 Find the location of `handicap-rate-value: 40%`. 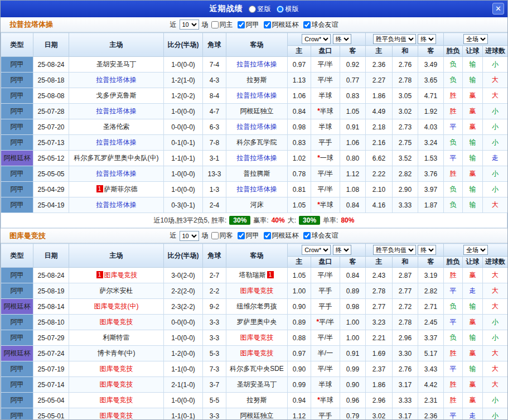

handicap-rate-value: 40% is located at coordinates (278, 220).